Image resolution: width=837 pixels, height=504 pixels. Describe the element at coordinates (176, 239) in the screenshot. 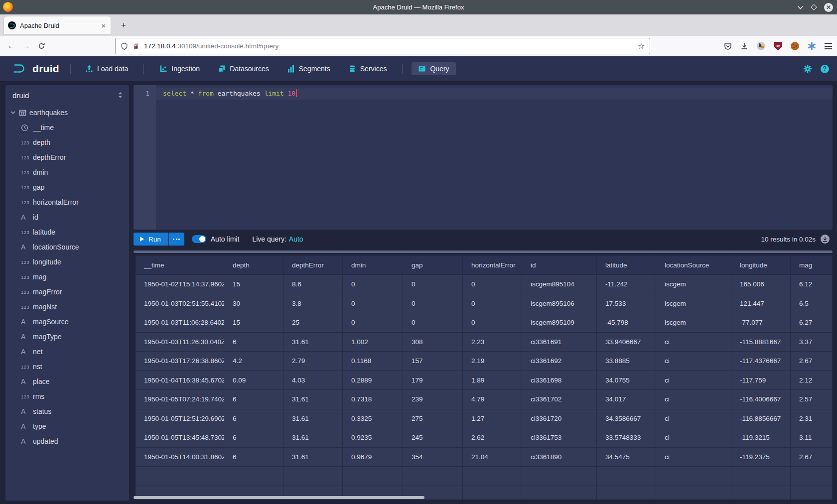

I see `run-more-button` at that location.